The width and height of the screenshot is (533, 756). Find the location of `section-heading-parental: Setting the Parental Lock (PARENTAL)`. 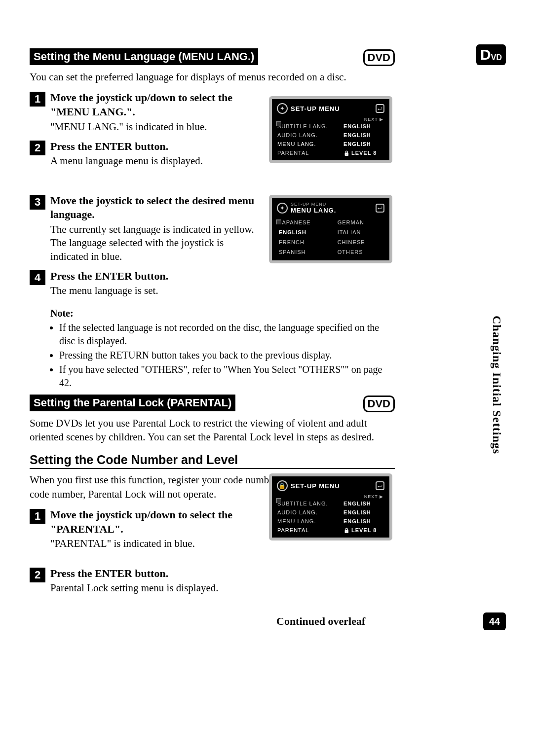

section-heading-parental: Setting the Parental Lock (PARENTAL) is located at coordinates (132, 403).